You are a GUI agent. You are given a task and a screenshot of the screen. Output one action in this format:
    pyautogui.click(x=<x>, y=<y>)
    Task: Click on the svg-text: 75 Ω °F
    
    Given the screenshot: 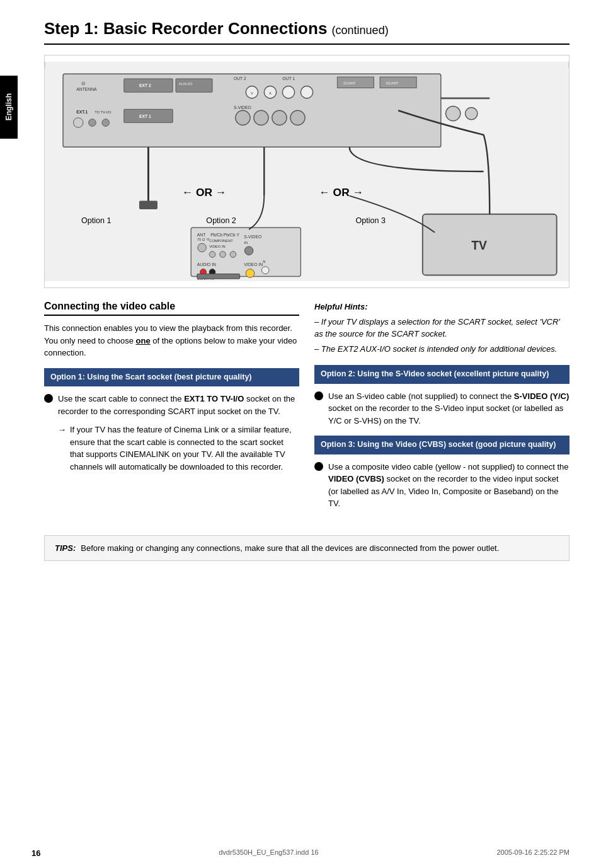 What is the action you would take?
    pyautogui.click(x=203, y=240)
    